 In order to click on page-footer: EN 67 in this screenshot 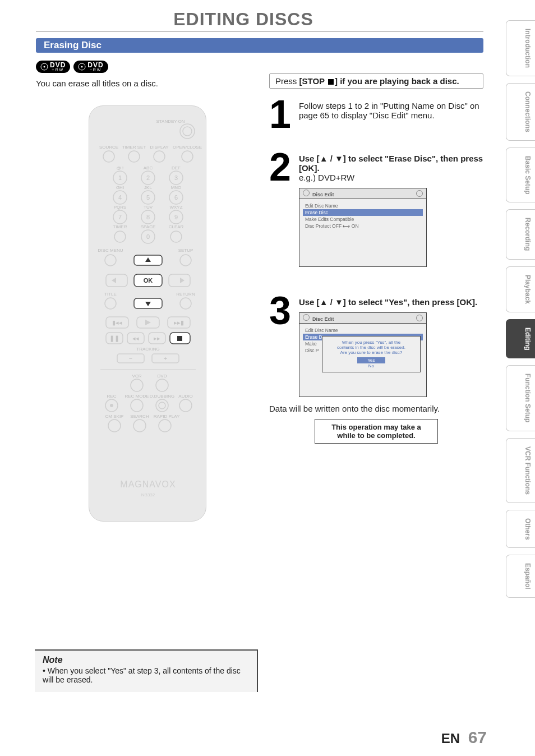, I will do `click(243, 737)`.